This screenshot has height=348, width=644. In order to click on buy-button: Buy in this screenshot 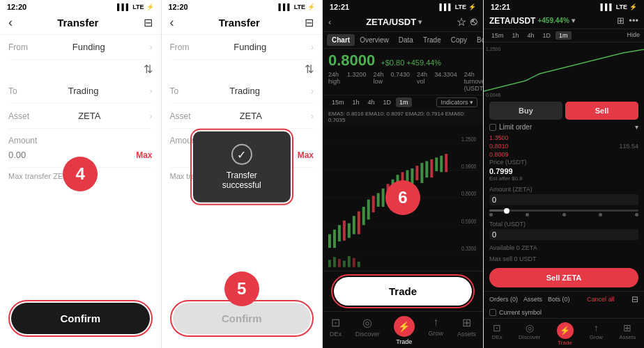, I will do `click(526, 111)`.